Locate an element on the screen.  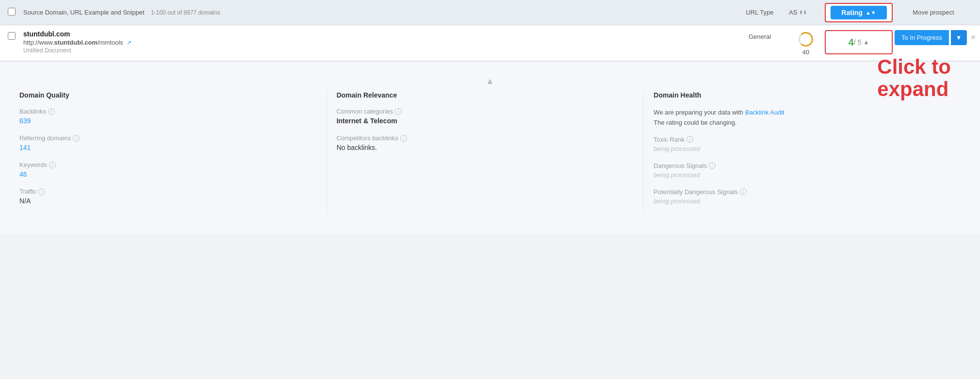
traffic-info-icon: i is located at coordinates (42, 192).